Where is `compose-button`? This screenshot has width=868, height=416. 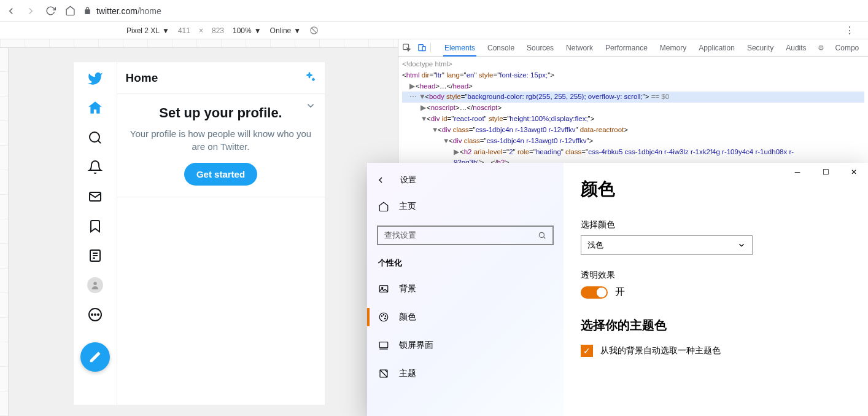 compose-button is located at coordinates (95, 357).